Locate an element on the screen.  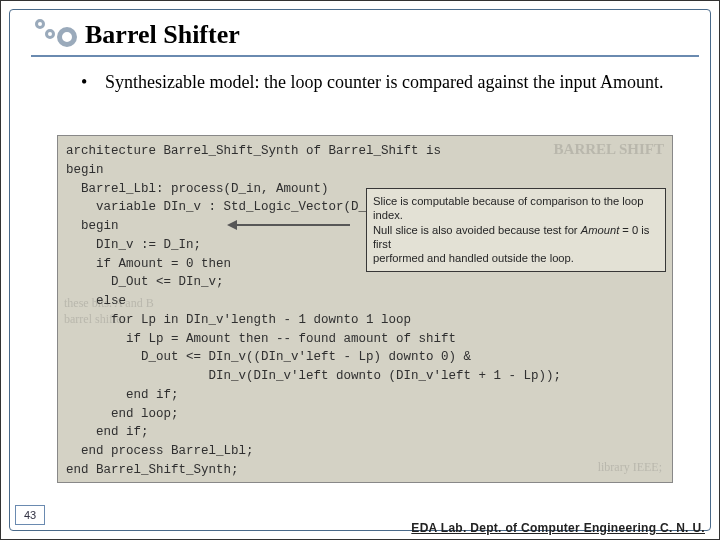
code-line: D_out <= DIn_v((DIn_v'left - Lp) downto … is located at coordinates (365, 358).